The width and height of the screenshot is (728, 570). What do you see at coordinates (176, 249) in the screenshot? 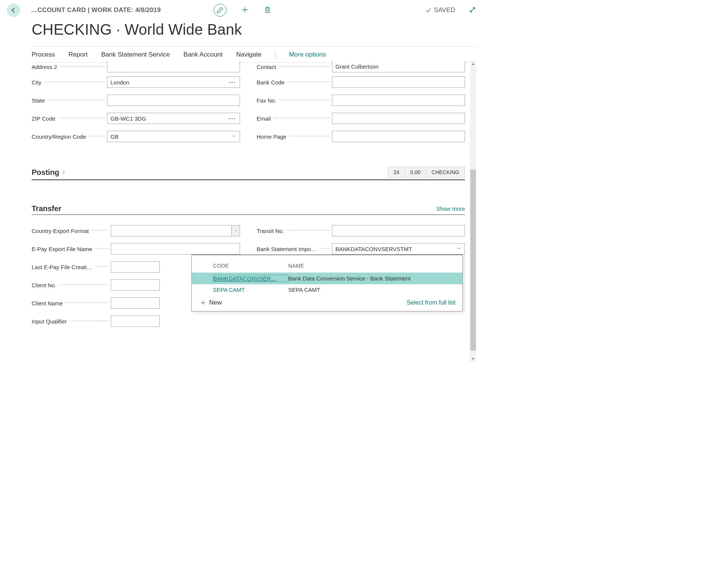
I see `input-epay-export` at bounding box center [176, 249].